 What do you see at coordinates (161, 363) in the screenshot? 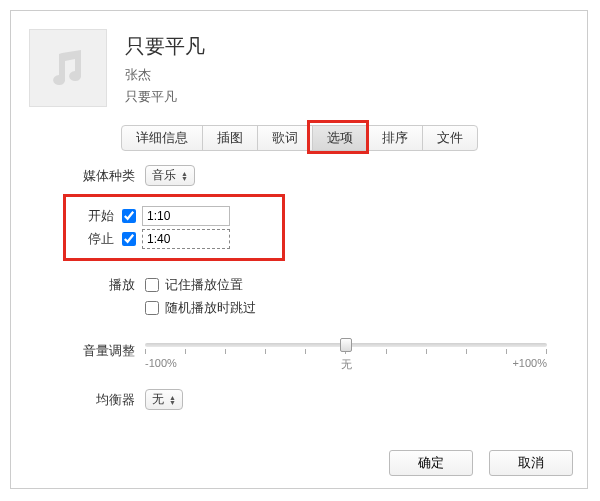
I see `volume-min-label: -100%` at bounding box center [161, 363].